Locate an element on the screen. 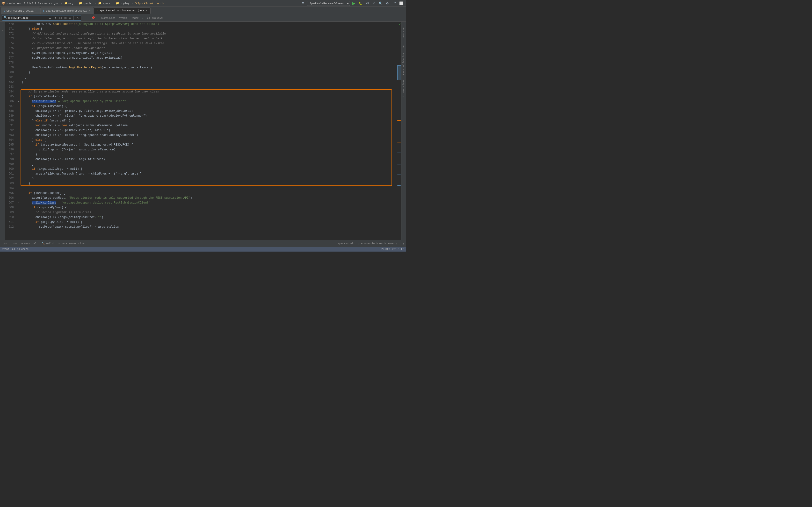  bottom-bar: ☑ 6: TODO ⊞ Terminal 🔨 Build ☕ Java Ente… is located at coordinates (203, 243).